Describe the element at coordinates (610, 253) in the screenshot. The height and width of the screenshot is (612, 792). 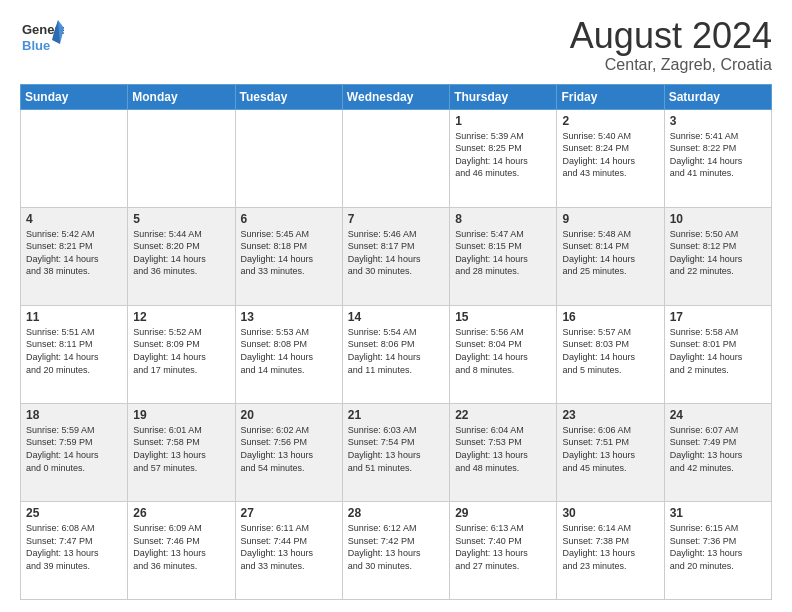
I see `cell-info: Sunrise: 5:48 AMSunset: 8:14 PMDaylight:…` at that location.